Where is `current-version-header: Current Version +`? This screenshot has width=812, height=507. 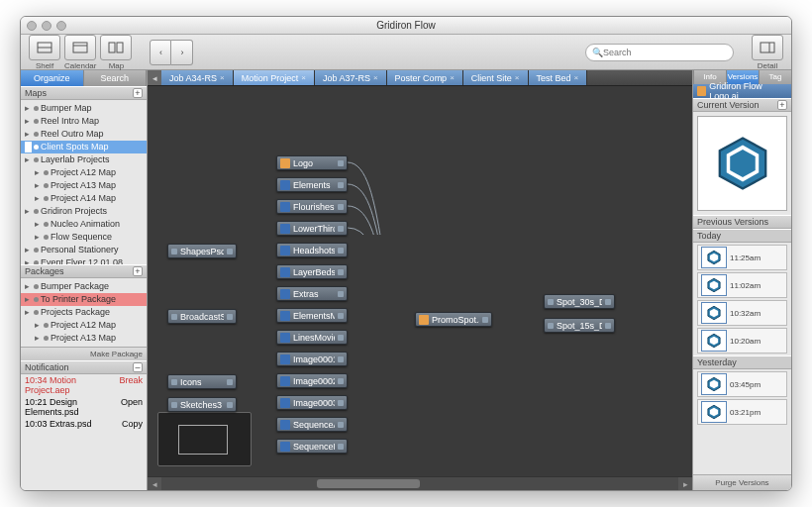 current-version-header: Current Version + is located at coordinates (743, 105).